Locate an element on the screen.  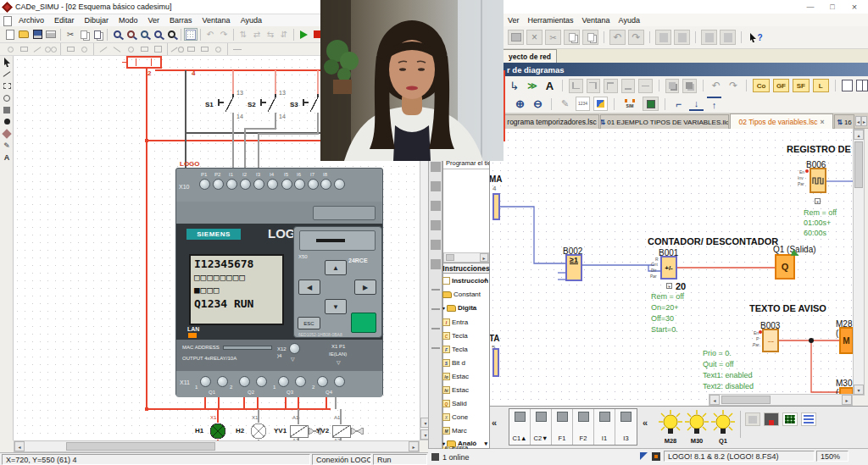
align-bottom-icon is located at coordinates (628, 86).